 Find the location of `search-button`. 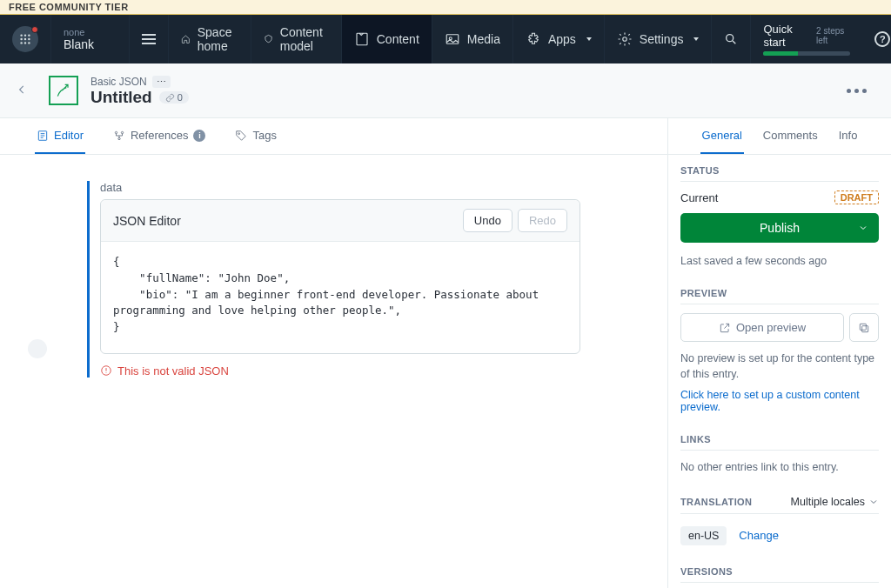

search-button is located at coordinates (731, 39).